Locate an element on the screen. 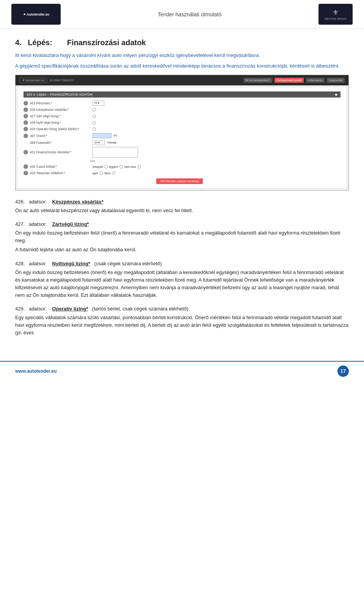 This screenshot has height=589, width=364. futamido-select: 24 ▾ is located at coordinates (99, 143).